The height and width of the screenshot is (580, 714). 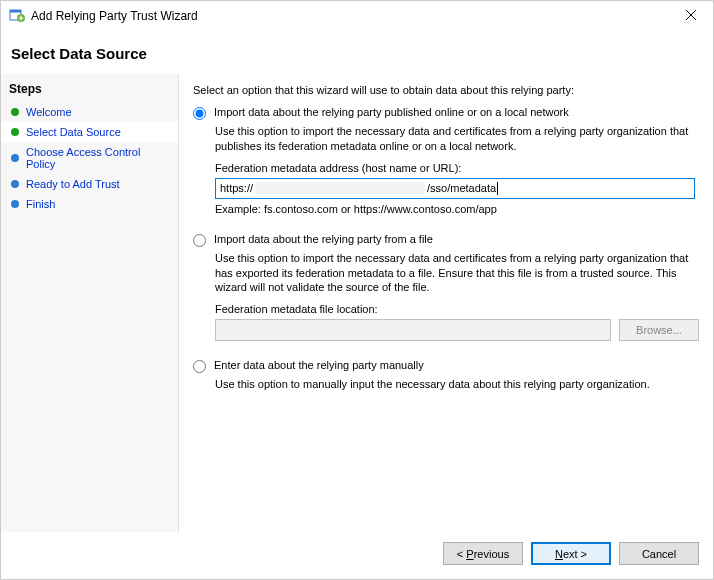 What do you see at coordinates (446, 240) in the screenshot?
I see `option-import-file: Import data about the relying party from…` at bounding box center [446, 240].